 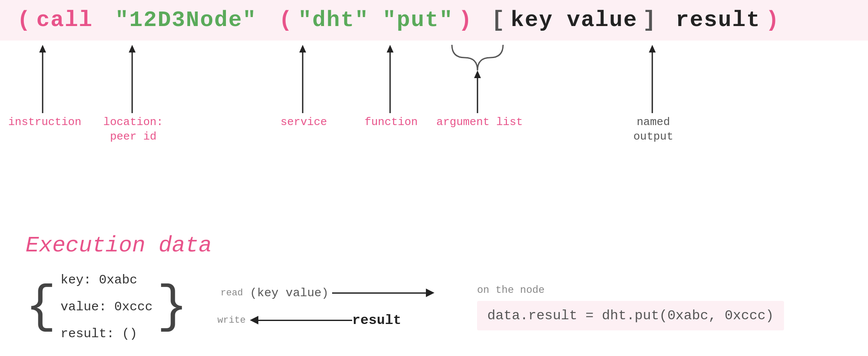 What do you see at coordinates (65, 20) in the screenshot?
I see `call-keyword: call` at bounding box center [65, 20].